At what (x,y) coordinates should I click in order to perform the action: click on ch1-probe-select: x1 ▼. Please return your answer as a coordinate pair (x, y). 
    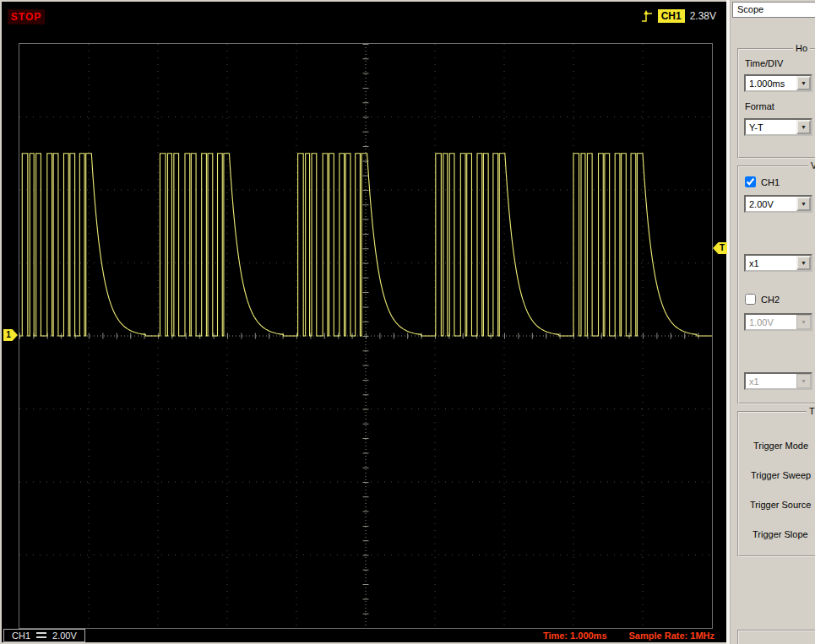
    Looking at the image, I should click on (779, 263).